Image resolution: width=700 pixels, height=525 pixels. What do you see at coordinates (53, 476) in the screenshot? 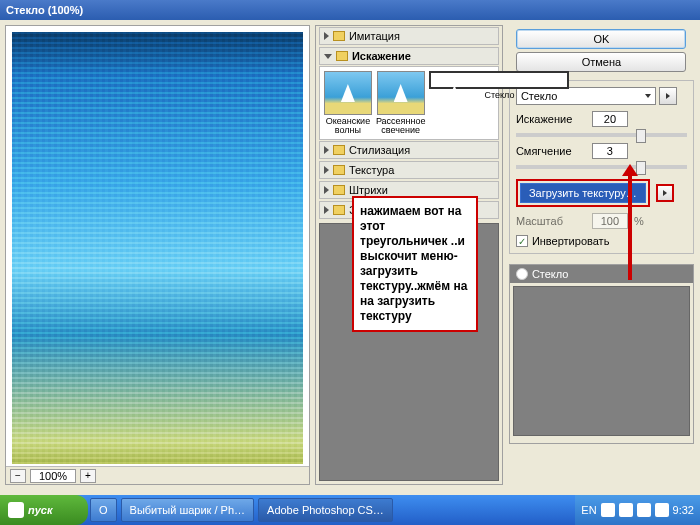
I see `zoom-value: 100%` at bounding box center [53, 476].